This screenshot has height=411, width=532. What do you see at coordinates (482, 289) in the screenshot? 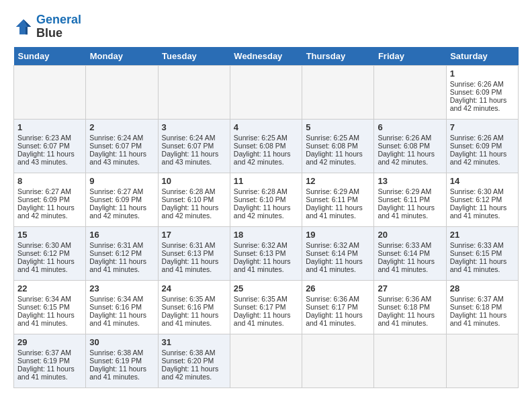
I see `day-number: 28` at bounding box center [482, 289].